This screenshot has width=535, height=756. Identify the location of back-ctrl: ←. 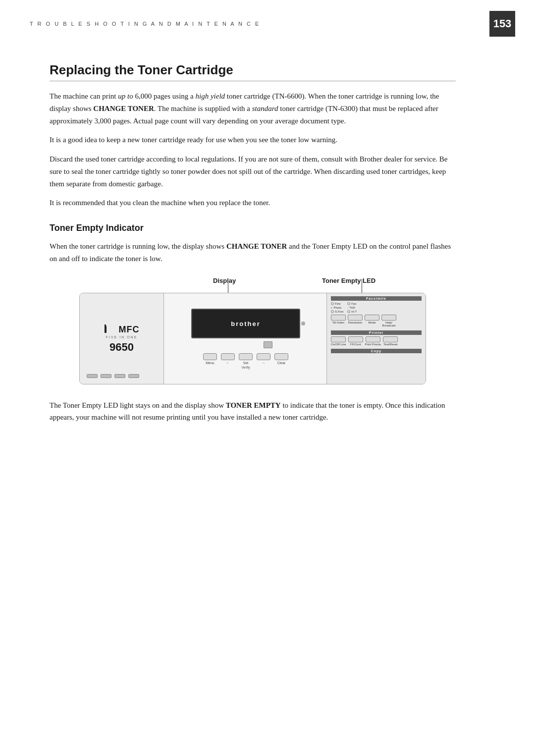
(228, 359).